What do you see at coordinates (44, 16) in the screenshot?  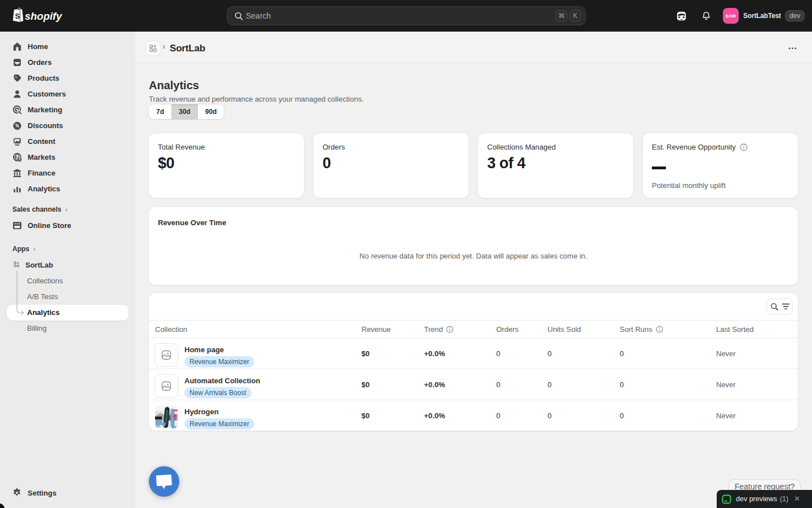 I see `svg-text: shopify` at bounding box center [44, 16].